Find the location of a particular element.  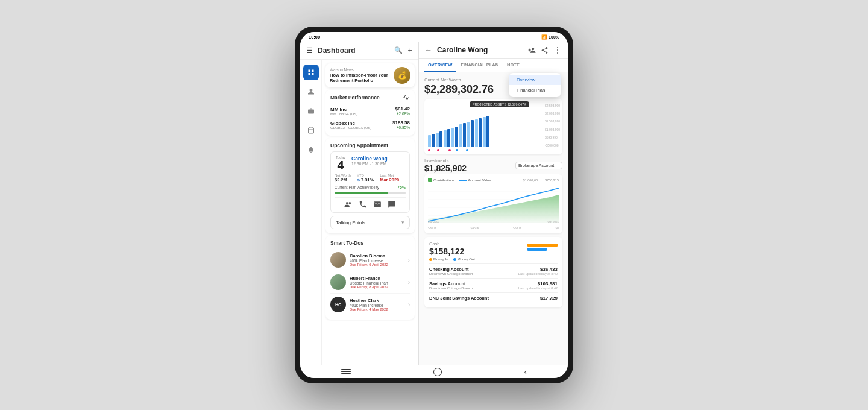

nav-dashboard is located at coordinates (311, 72).